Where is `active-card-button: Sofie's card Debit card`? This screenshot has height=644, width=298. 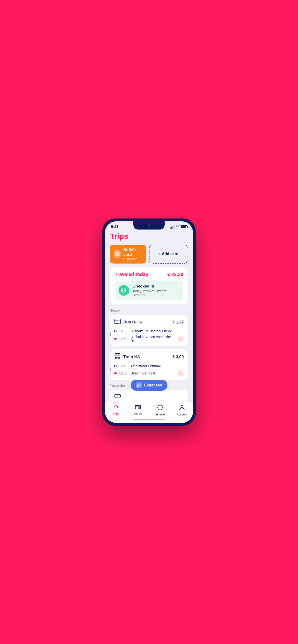 active-card-button: Sofie's card Debit card is located at coordinates (128, 254).